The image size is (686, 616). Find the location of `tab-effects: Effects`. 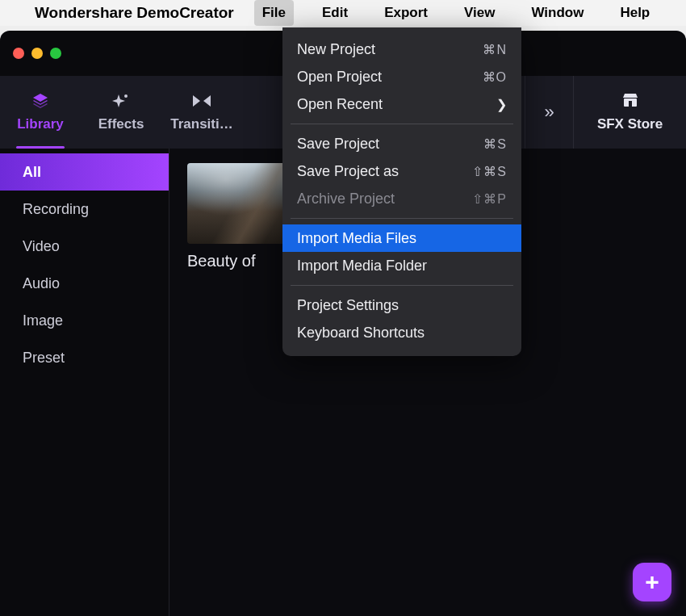

tab-effects: Effects is located at coordinates (121, 112).